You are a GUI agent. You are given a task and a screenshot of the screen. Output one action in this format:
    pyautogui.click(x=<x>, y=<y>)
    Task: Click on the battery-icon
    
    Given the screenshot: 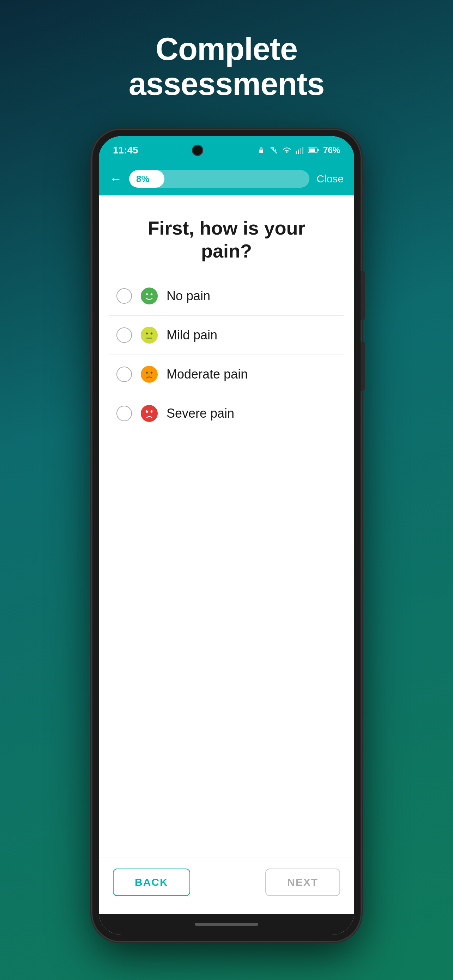 What is the action you would take?
    pyautogui.click(x=313, y=150)
    